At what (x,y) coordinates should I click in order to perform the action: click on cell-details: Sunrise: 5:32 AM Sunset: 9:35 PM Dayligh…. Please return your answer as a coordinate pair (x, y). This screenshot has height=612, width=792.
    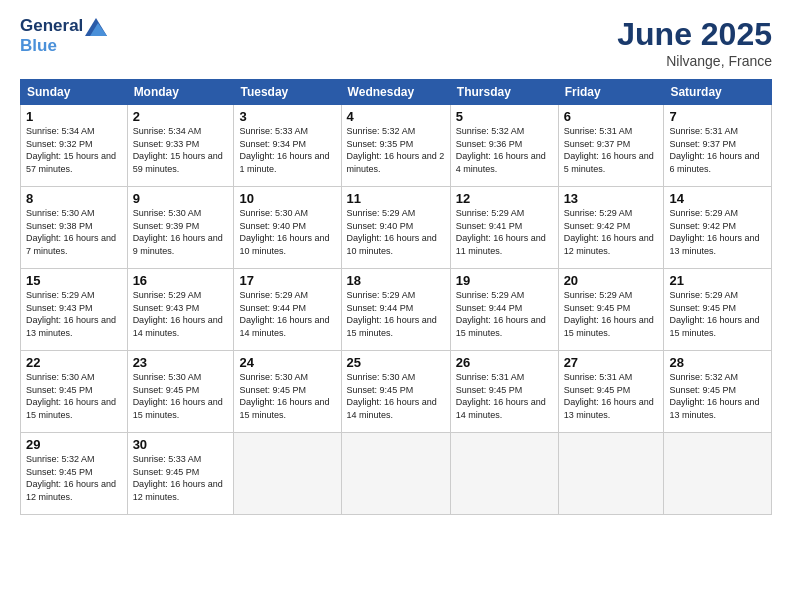
    Looking at the image, I should click on (396, 150).